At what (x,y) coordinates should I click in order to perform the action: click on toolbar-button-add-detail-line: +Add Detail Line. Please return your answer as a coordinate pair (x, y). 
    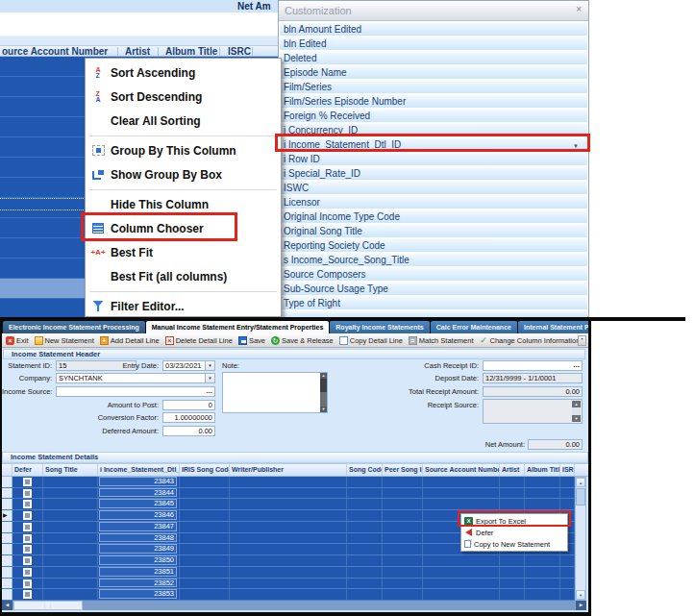
    Looking at the image, I should click on (130, 340).